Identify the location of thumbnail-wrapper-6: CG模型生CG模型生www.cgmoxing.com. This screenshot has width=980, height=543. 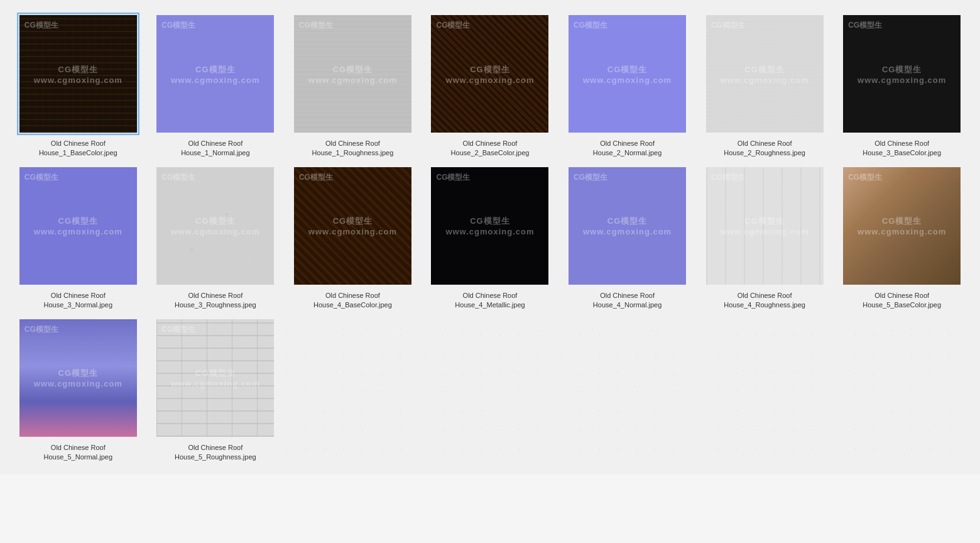
(765, 74).